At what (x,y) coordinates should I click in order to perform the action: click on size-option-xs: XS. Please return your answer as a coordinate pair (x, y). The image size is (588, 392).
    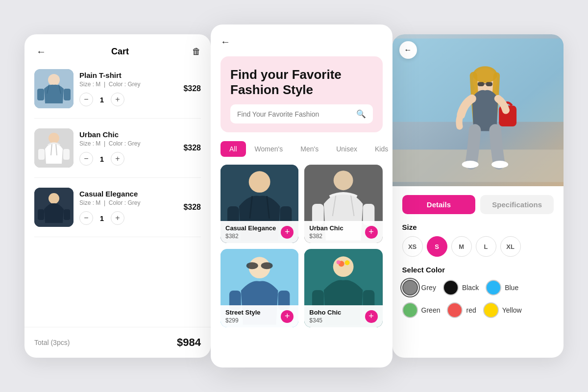
    Looking at the image, I should click on (413, 246).